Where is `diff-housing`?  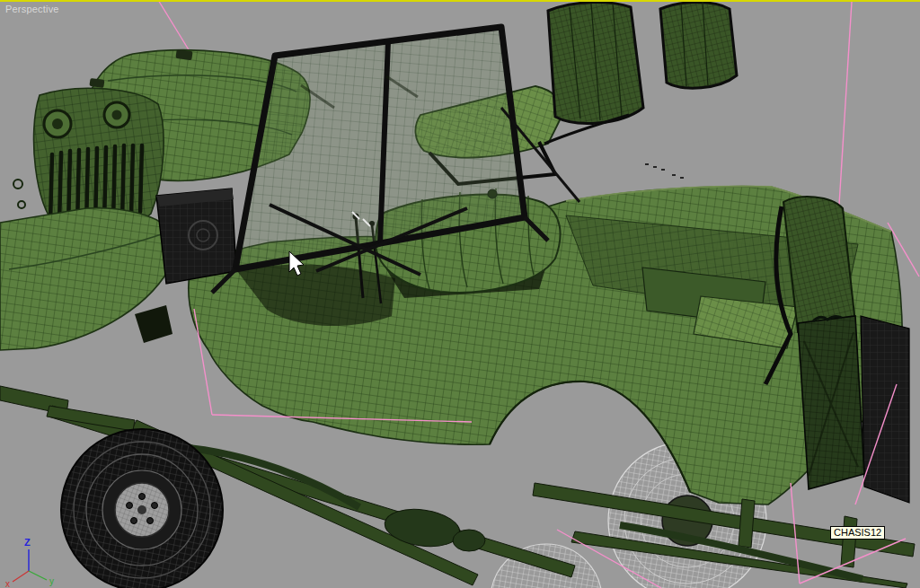 diff-housing is located at coordinates (469, 540).